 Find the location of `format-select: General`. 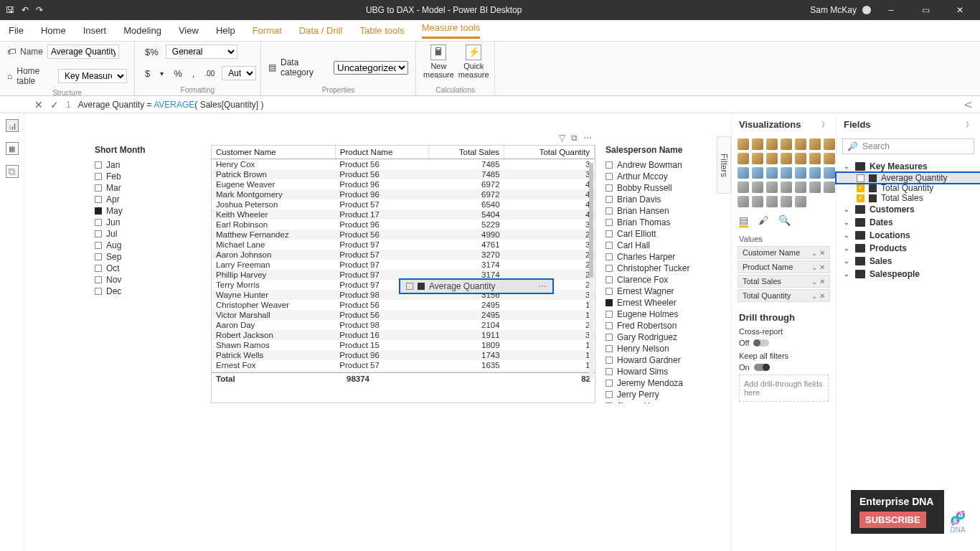

format-select: General is located at coordinates (202, 52).